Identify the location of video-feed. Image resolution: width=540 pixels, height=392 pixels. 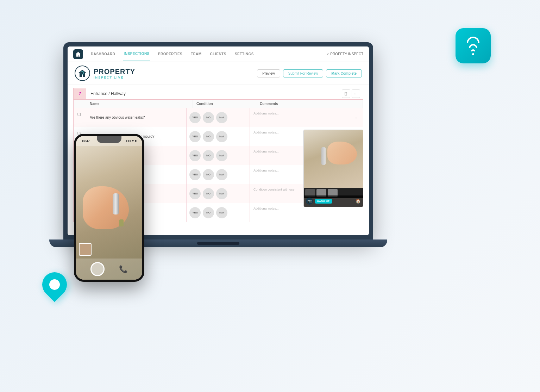
(333, 159).